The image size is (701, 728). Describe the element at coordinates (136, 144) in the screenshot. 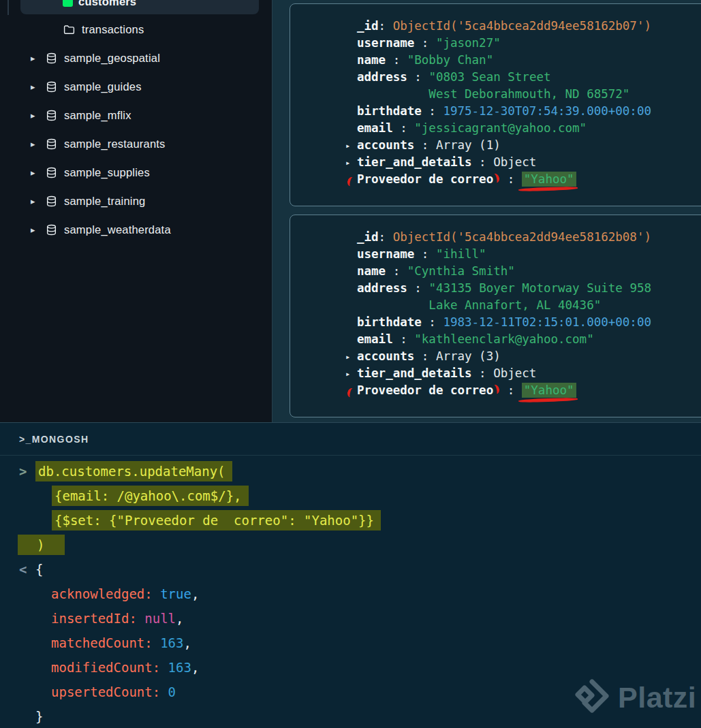

I see `sidebar-item-database: ▸ sample_restaurants` at that location.